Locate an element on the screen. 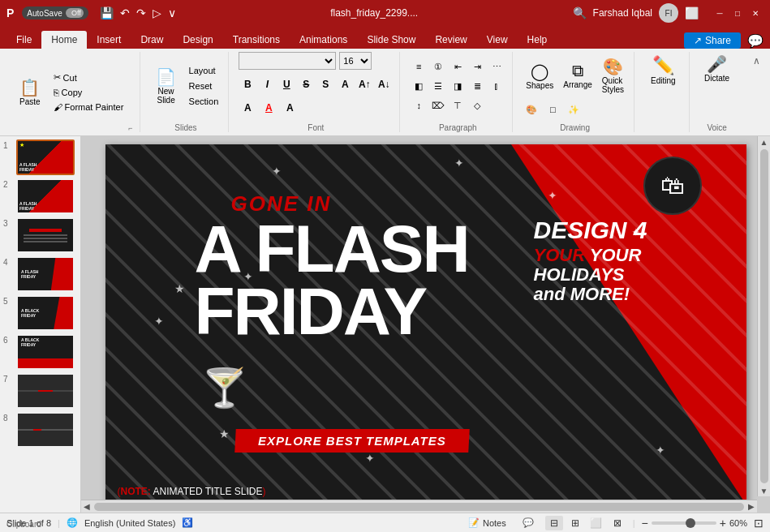 The width and height of the screenshot is (770, 532). tab-slideshow: Slide Show is located at coordinates (391, 40).